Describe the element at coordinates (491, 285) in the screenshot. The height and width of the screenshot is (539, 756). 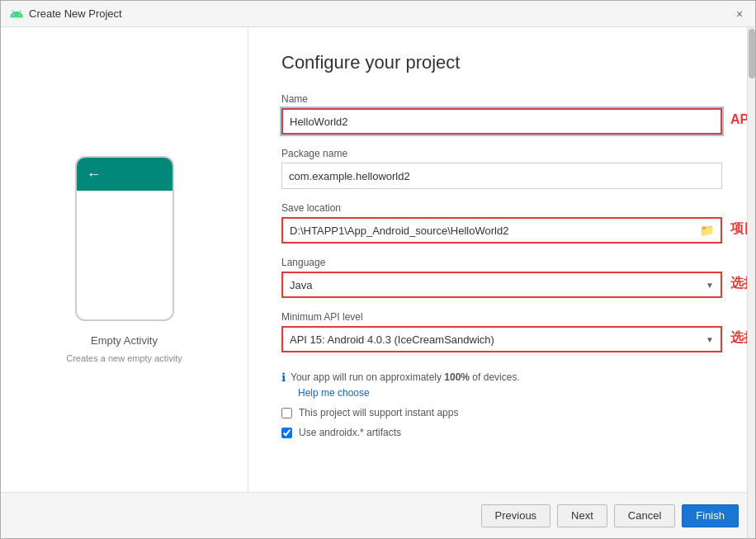
I see `language-select: Java Kotlin` at that location.